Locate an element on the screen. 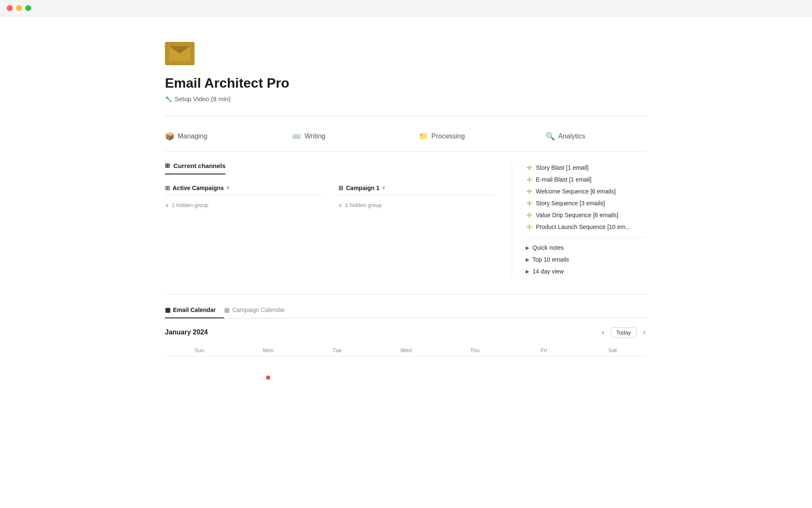  campaign-1-hidden-group: ∨ 1 hidden group is located at coordinates (417, 205).